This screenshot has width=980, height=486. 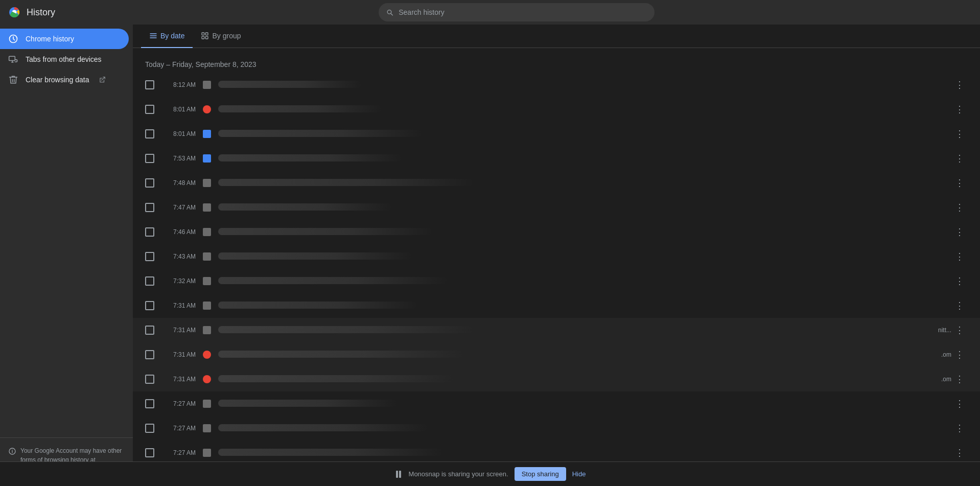 I want to click on item-time: 7:43 AM, so click(x=179, y=257).